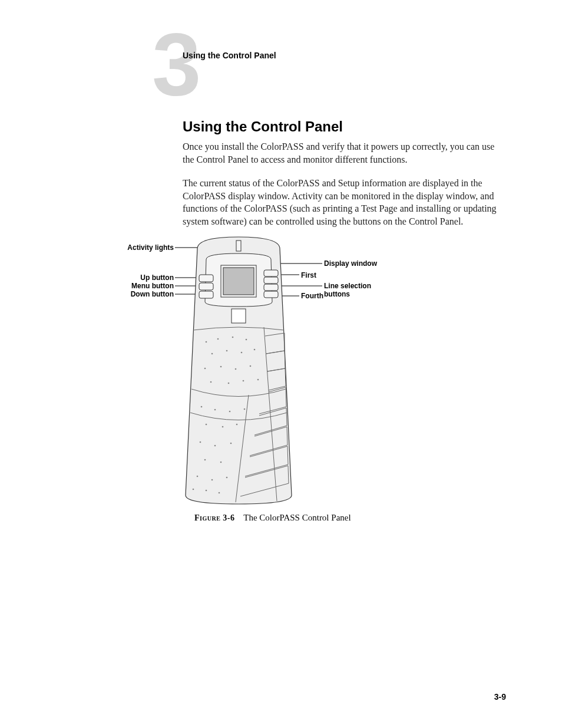  Describe the element at coordinates (263, 127) in the screenshot. I see `section-heading: Using the Control Panel` at that location.